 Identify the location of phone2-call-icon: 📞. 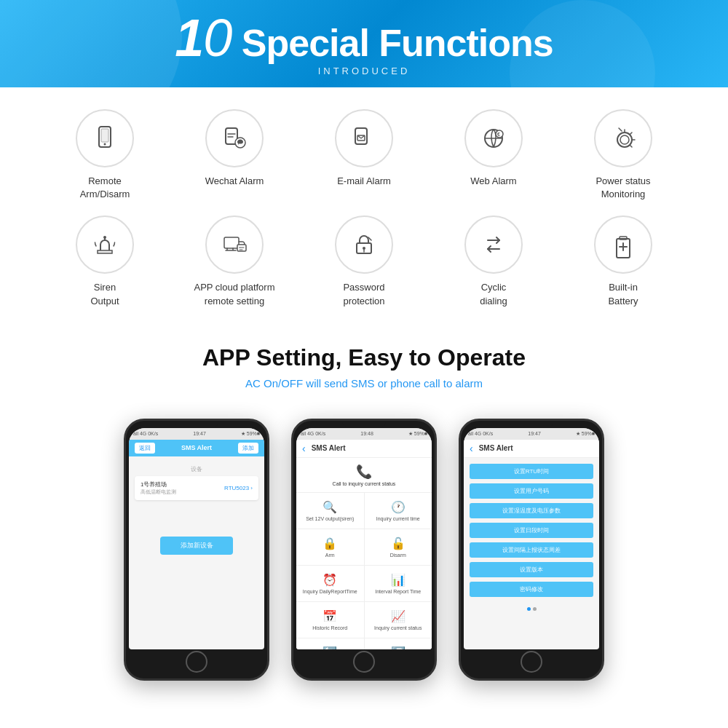
(364, 472).